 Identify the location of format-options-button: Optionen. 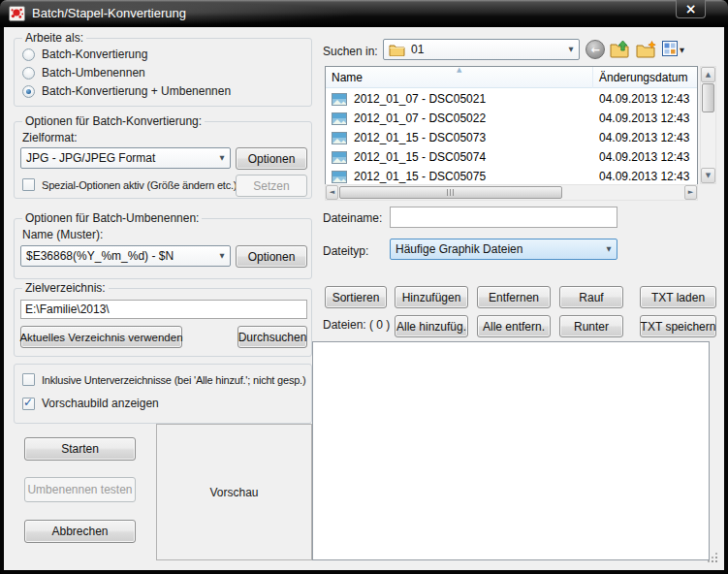
(271, 159).